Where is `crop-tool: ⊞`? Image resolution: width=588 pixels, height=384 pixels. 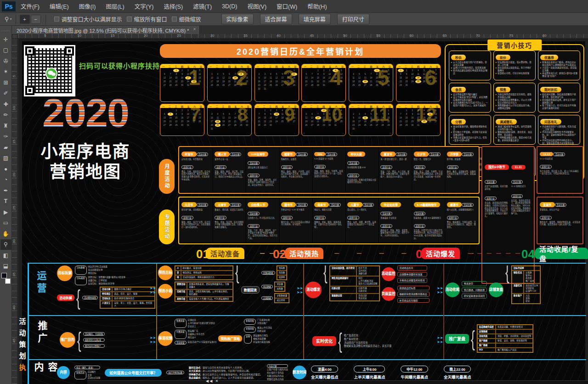 crop-tool: ⊞ is located at coordinates (6, 83).